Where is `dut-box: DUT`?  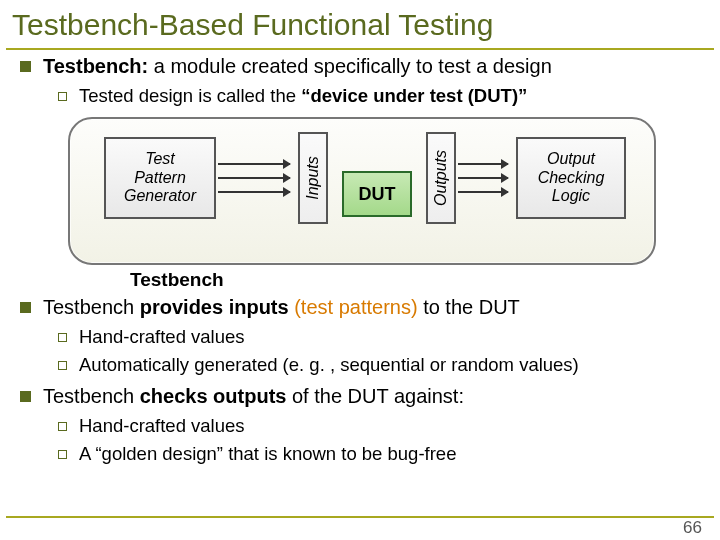
dut-box: DUT is located at coordinates (377, 194).